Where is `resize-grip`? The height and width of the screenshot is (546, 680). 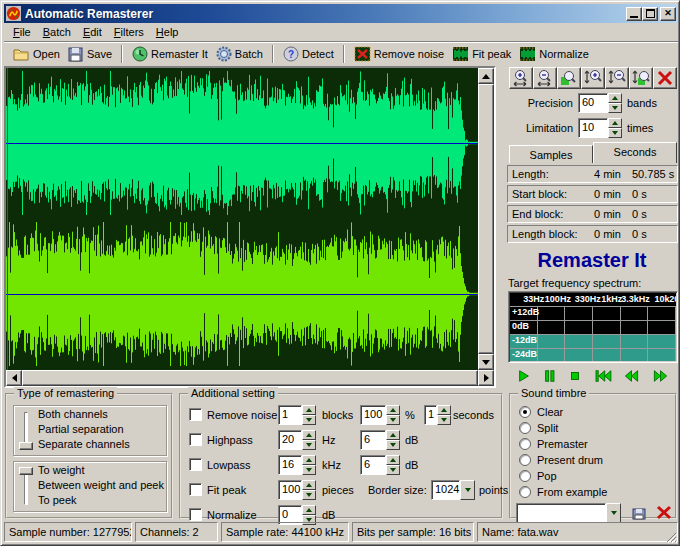 resize-grip is located at coordinates (671, 537).